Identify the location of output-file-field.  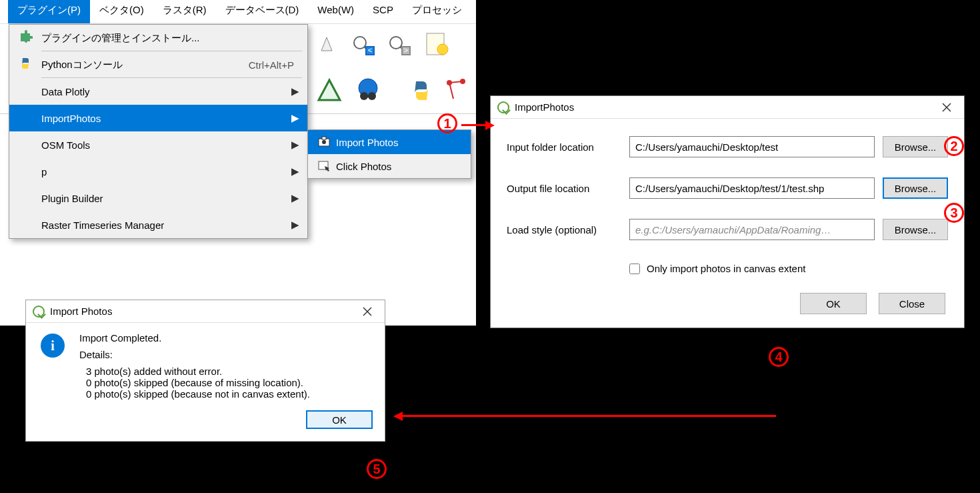
(752, 188).